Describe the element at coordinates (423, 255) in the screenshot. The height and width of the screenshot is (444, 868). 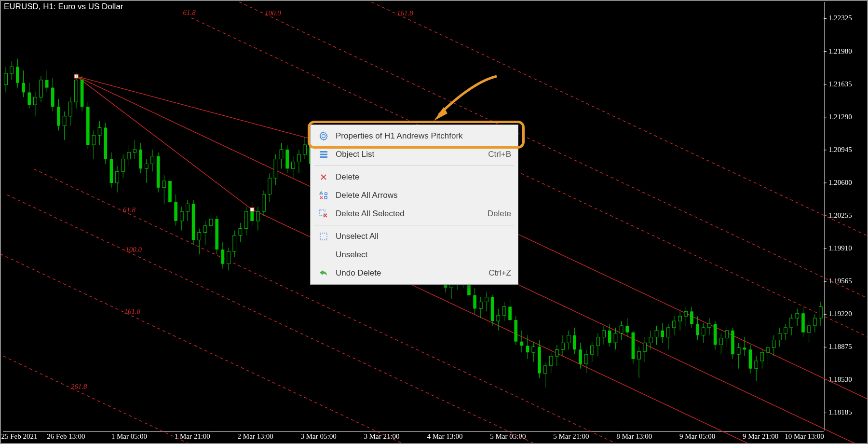
I see `menu-unselect-label: Unselect` at that location.